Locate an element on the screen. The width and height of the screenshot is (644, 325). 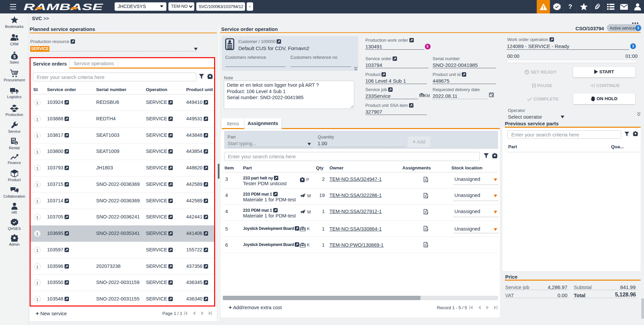
svg-text: RAMBASE is located at coordinates (64, 7).